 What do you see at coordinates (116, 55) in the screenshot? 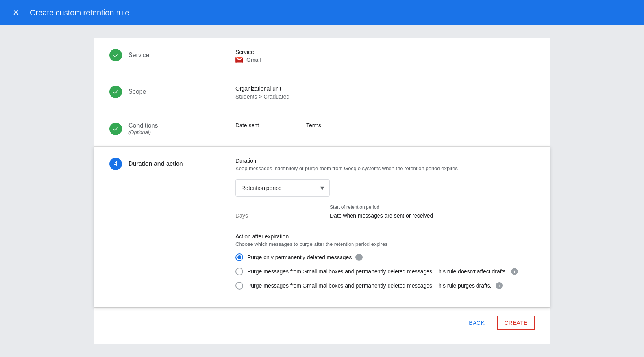
I see `step-service-check` at bounding box center [116, 55].